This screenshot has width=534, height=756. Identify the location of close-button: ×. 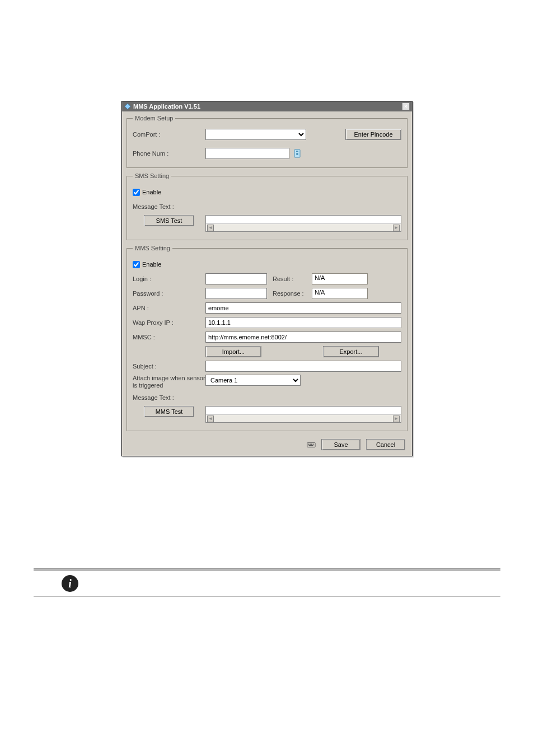
(406, 106).